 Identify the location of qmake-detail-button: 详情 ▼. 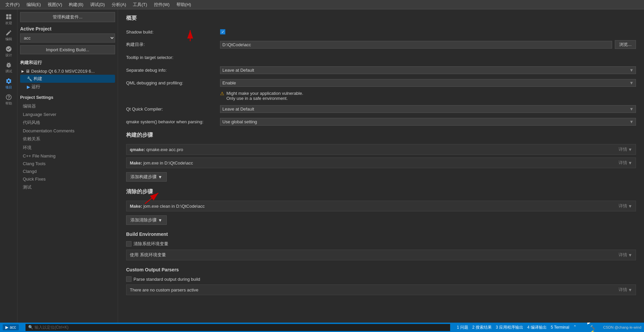
(625, 149).